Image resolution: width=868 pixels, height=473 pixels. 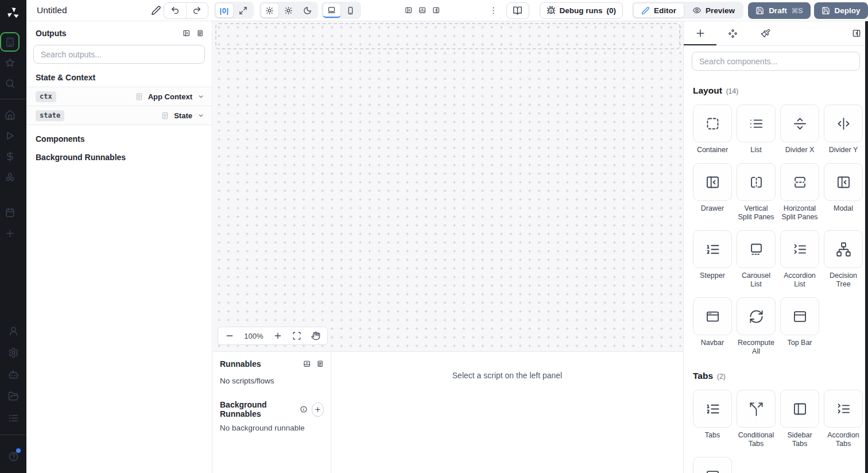 I want to click on component-horizontal-split-panes: Horizontal Split Panes, so click(x=800, y=192).